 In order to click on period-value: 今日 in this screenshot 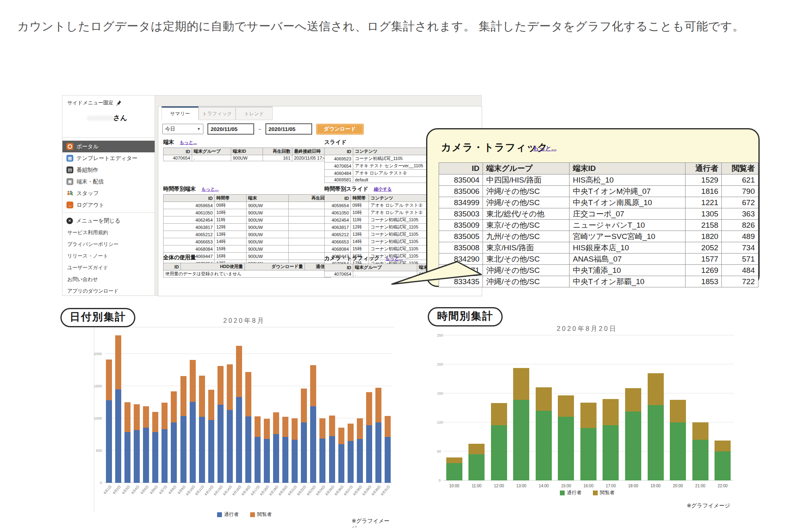, I will do `click(170, 129)`.